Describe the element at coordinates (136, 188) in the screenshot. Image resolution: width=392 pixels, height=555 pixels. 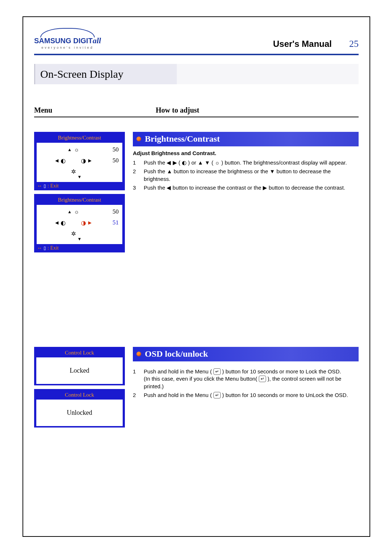
I see `step-num: 3` at that location.